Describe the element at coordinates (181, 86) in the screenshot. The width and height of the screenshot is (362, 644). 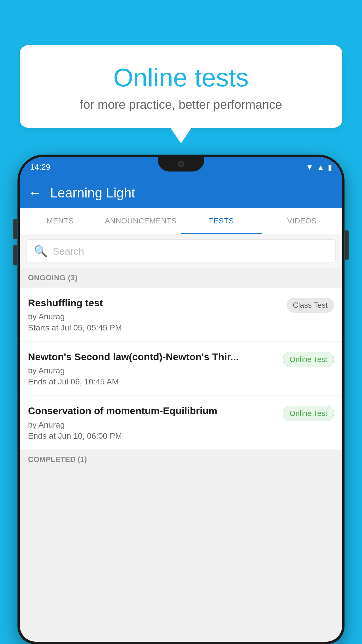
I see `bubble-card: Online tests for more practice, better p…` at that location.